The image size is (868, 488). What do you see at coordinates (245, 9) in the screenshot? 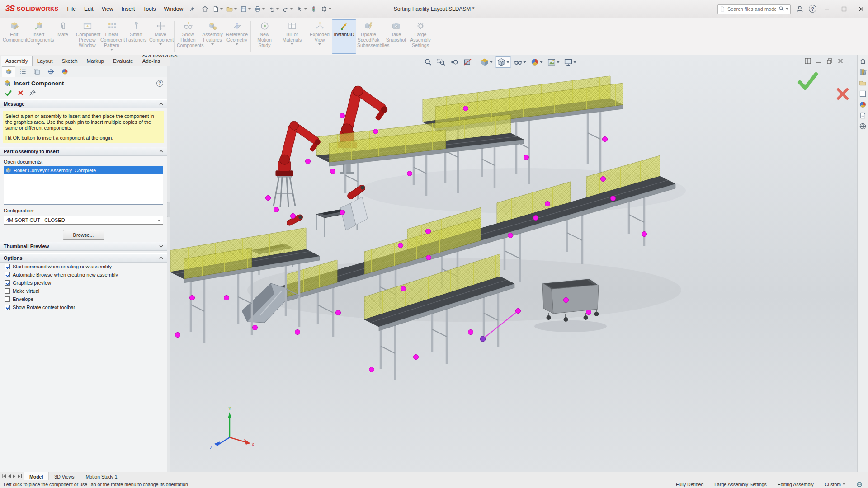
I see `save-button` at bounding box center [245, 9].